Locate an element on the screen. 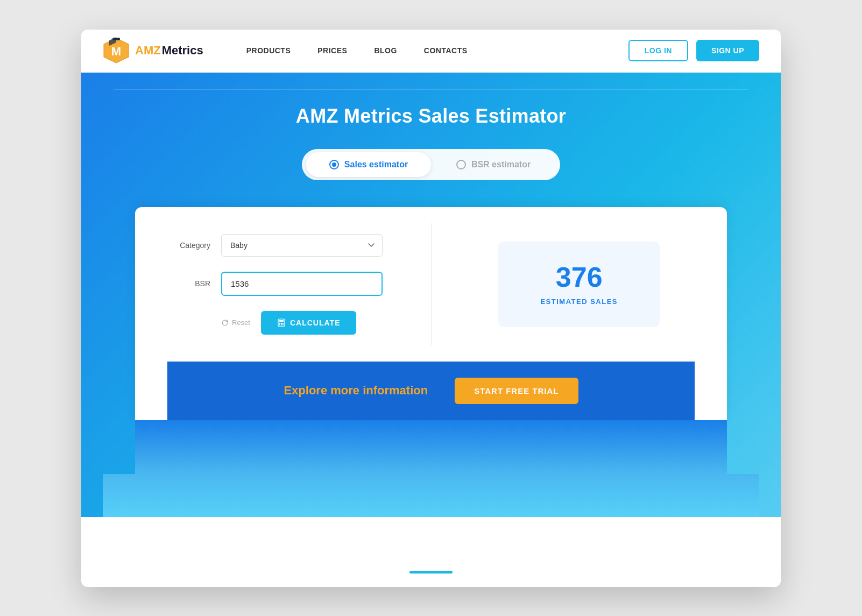 The image size is (862, 616). hero-bottom-spacer is located at coordinates (431, 447).